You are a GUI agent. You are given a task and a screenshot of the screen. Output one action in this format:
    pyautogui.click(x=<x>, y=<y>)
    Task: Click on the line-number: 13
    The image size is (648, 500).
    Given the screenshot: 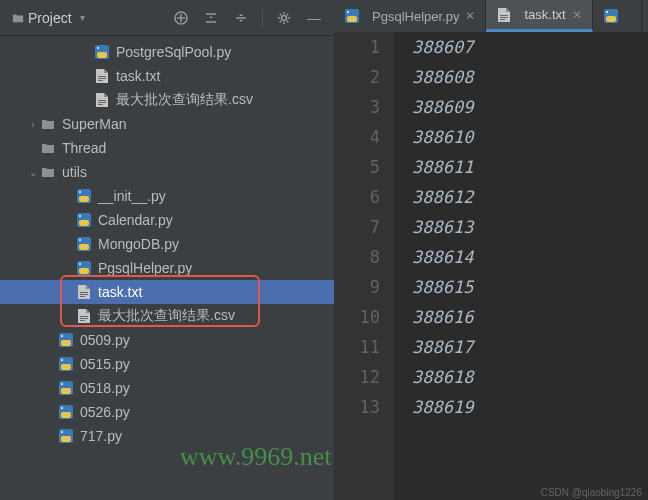 What is the action you would take?
    pyautogui.click(x=357, y=407)
    